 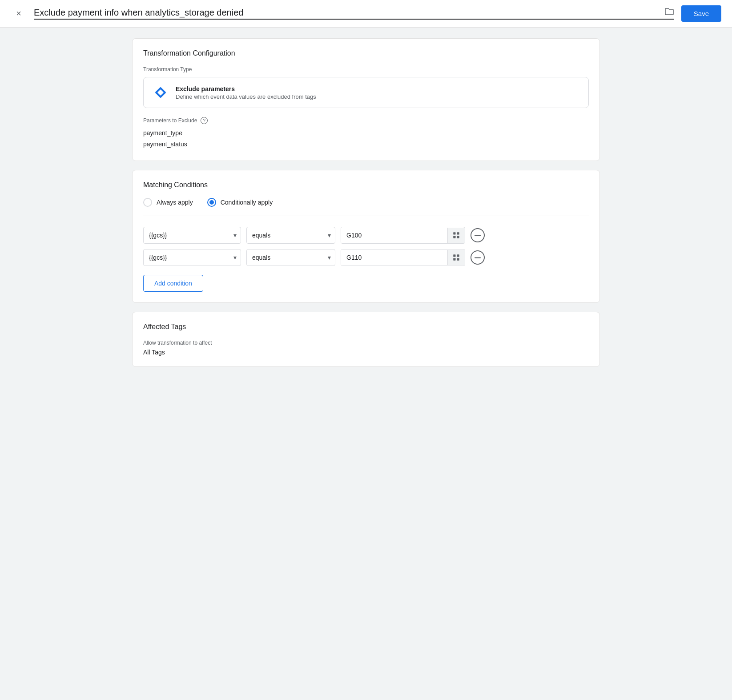 I want to click on always-apply-option: Always apply, so click(x=168, y=202).